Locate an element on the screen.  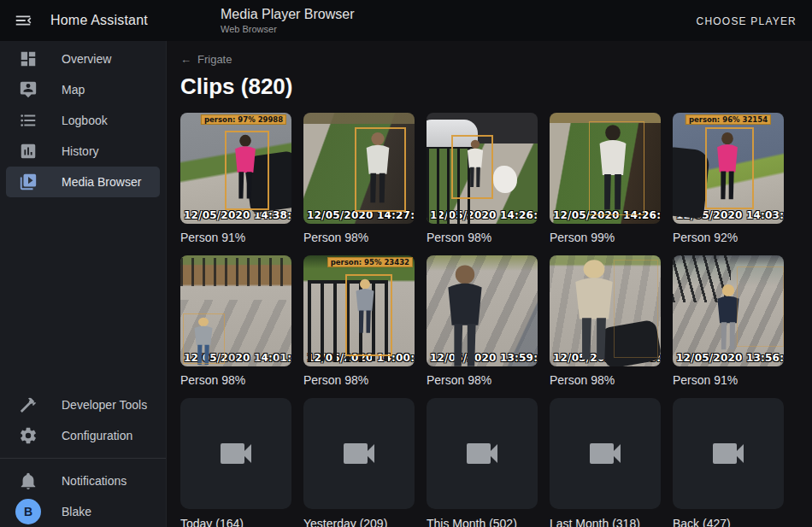
clip-item: 12/05/2020 13:59:49 Person 98% is located at coordinates (482, 321).